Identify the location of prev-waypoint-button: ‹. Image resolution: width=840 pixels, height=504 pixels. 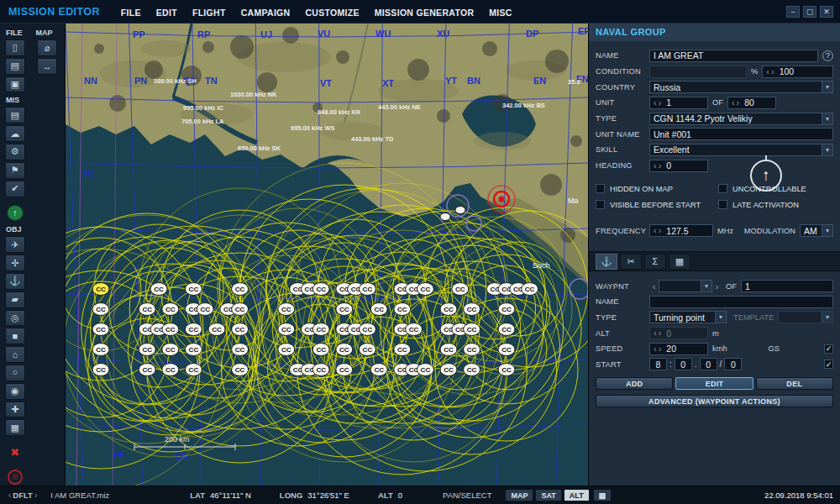
(654, 286).